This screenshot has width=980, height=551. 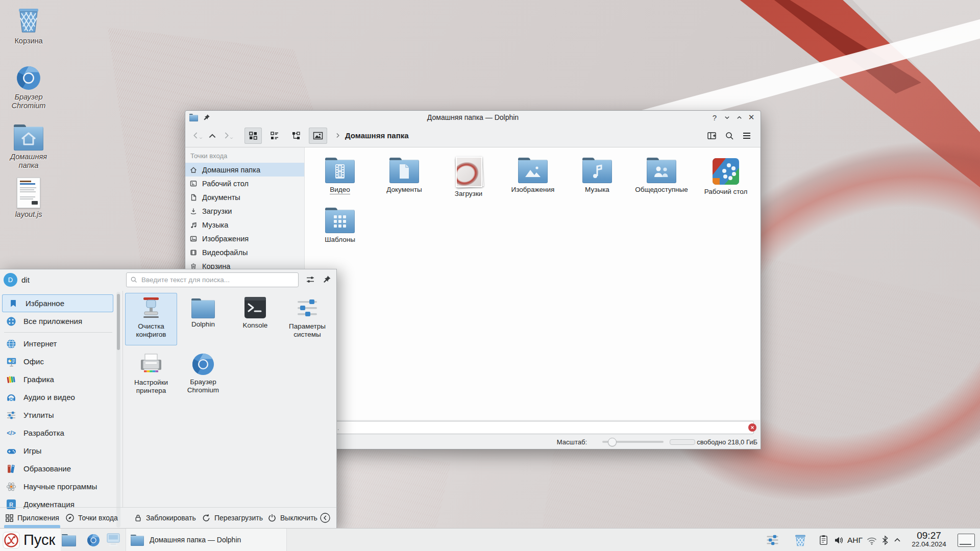 I want to click on maximize-button, so click(x=739, y=117).